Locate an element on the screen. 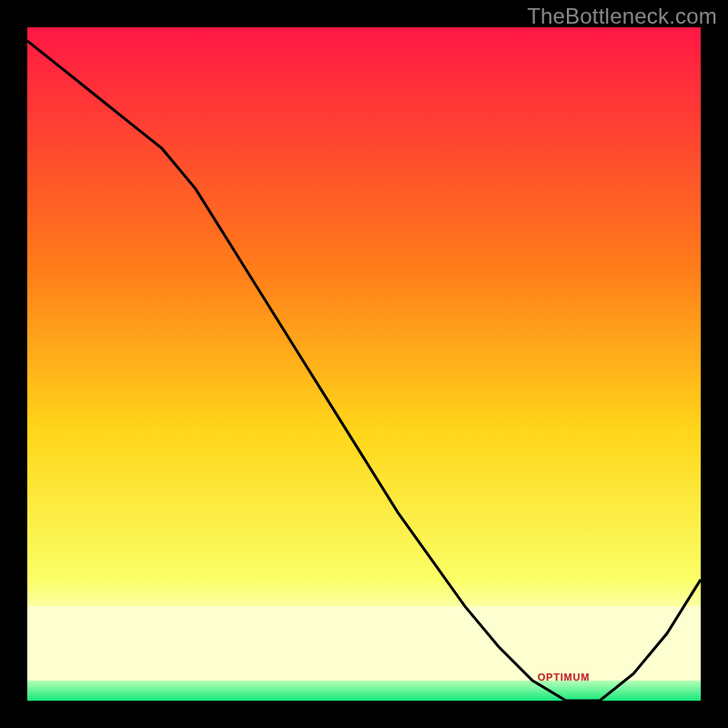 This screenshot has height=728, width=728. optimum-label: OPTIMUM is located at coordinates (564, 677).